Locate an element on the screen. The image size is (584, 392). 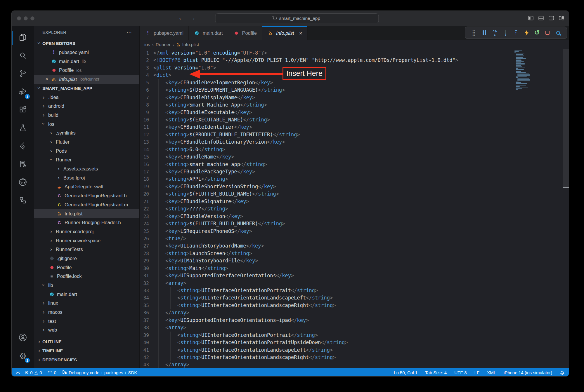
more-actions-icon: ⋯ is located at coordinates (129, 33).